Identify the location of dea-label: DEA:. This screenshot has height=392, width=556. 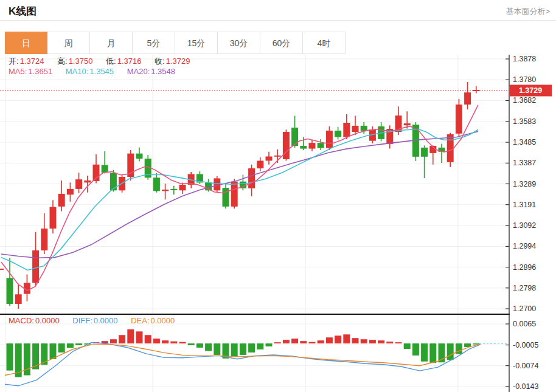
(140, 321).